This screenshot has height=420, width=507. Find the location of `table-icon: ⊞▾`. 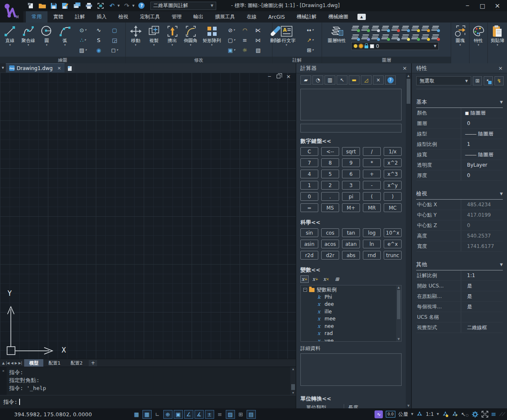

table-icon: ⊞▾ is located at coordinates (310, 50).